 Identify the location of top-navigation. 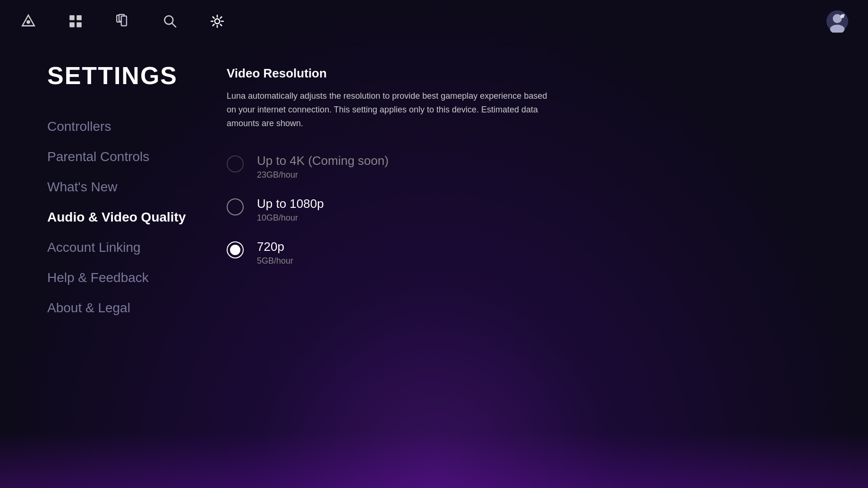
(434, 21).